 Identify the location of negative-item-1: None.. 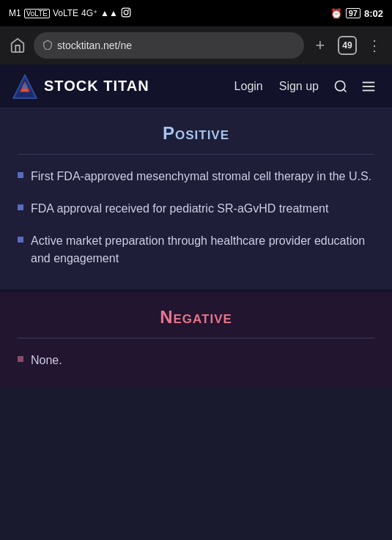
(47, 360).